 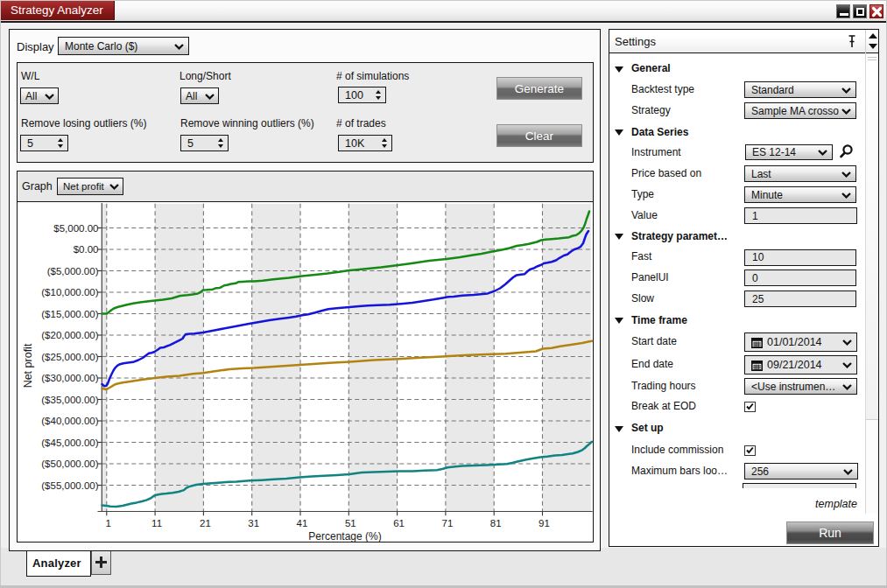 I want to click on svg-text: 61, so click(x=399, y=523).